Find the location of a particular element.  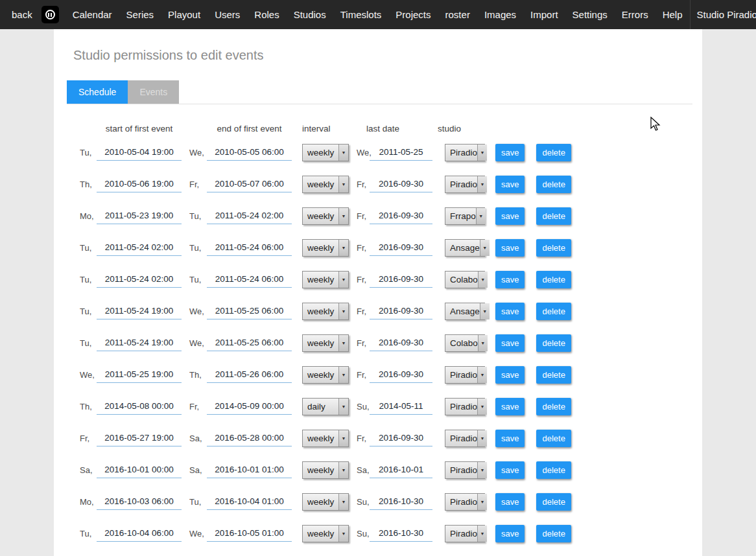

studio-select: Frrapo ▼ is located at coordinates (465, 216).